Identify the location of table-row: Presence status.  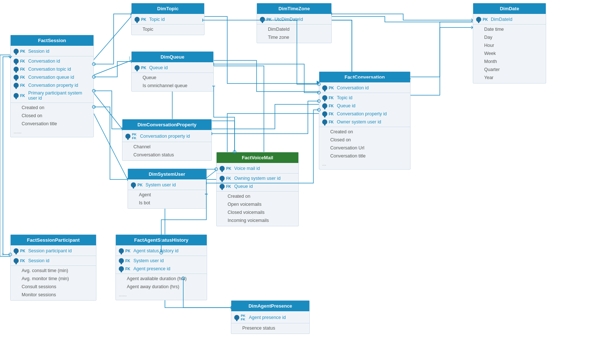
(270, 328).